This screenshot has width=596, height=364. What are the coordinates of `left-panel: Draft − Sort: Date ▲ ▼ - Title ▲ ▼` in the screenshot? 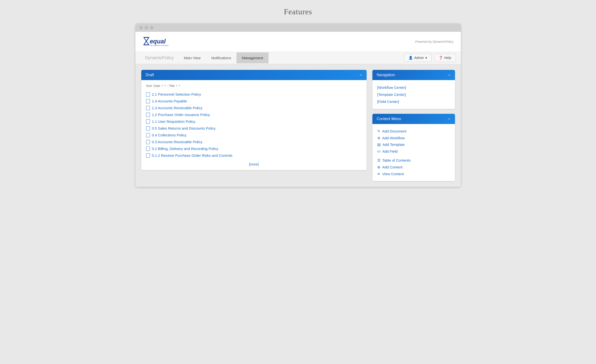 It's located at (254, 120).